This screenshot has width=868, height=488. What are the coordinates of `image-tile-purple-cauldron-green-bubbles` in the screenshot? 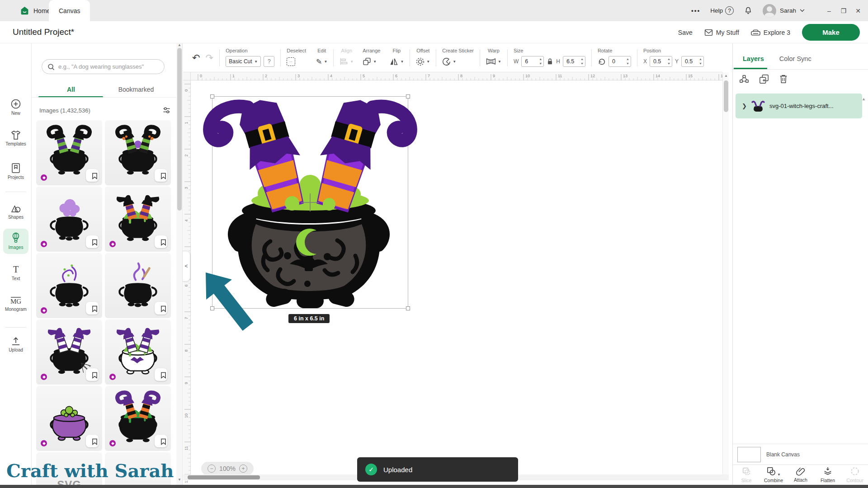 It's located at (69, 418).